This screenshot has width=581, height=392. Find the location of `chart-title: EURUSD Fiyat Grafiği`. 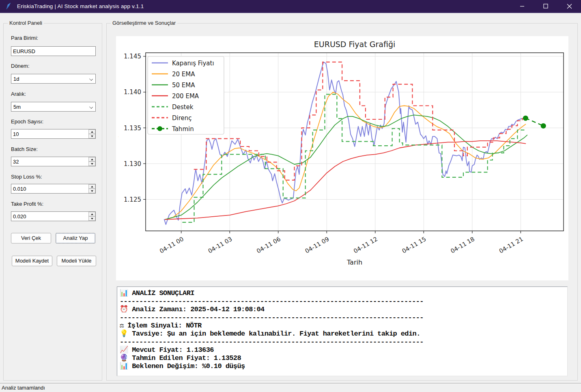

chart-title: EURUSD Fiyat Grafiği is located at coordinates (355, 44).